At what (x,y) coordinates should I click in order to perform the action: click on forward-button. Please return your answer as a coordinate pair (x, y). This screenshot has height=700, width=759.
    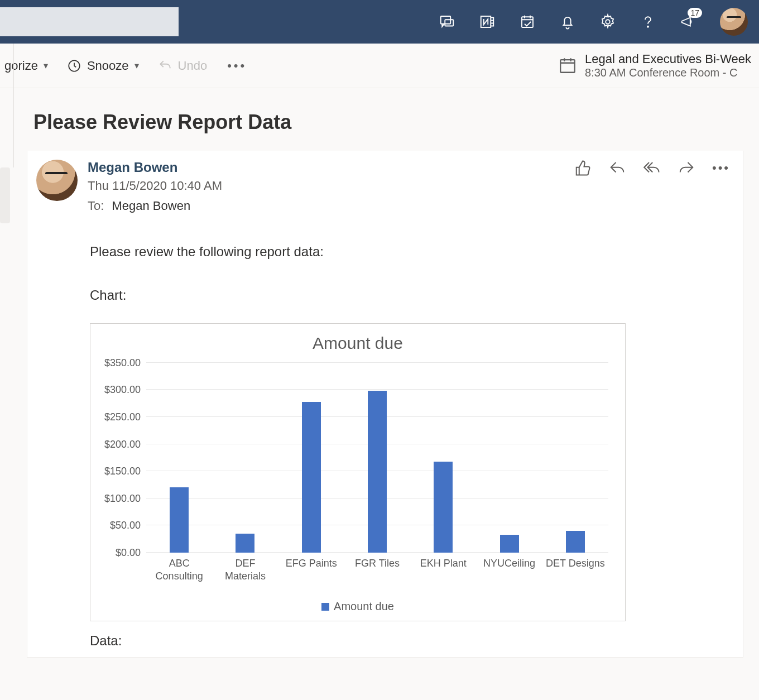
    Looking at the image, I should click on (686, 168).